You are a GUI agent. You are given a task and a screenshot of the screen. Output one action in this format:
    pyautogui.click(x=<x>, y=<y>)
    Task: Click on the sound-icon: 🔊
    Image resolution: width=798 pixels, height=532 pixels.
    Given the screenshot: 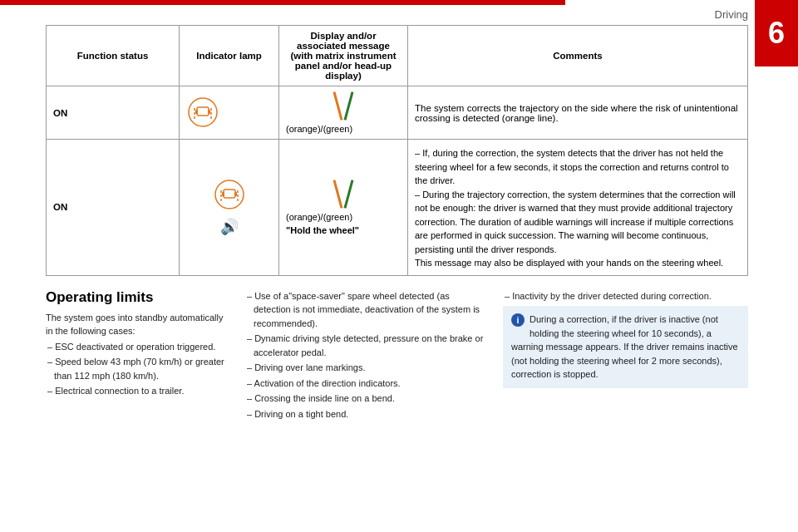 What is the action you would take?
    pyautogui.click(x=229, y=227)
    